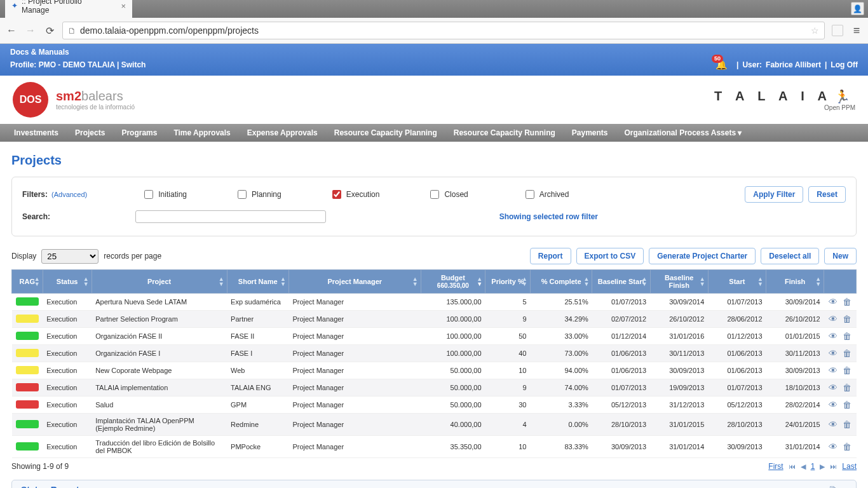 The image size is (868, 488). Describe the element at coordinates (133, 65) in the screenshot. I see `switch-link: Switch` at that location.